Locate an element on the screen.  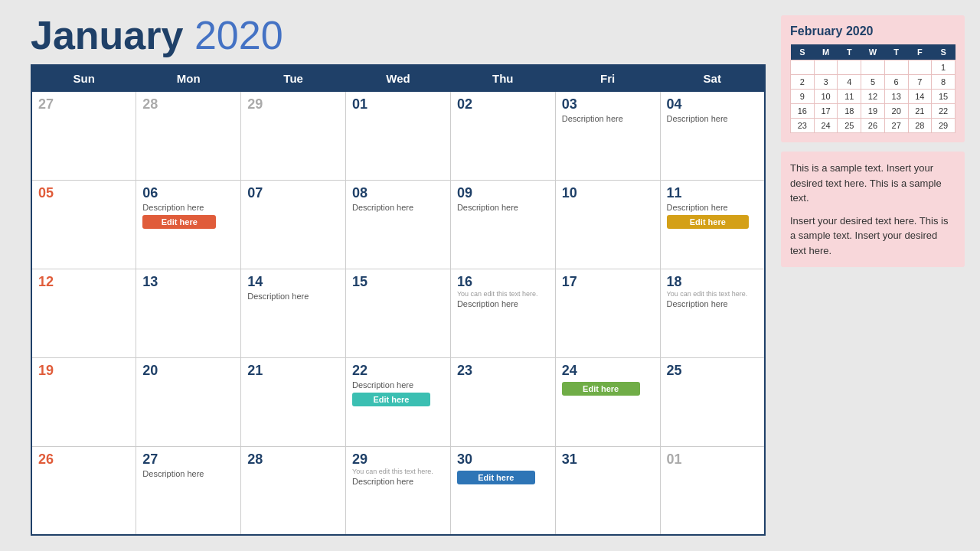
calendar-week-row: 19202122Description hereEdit here2324Edi… is located at coordinates (398, 402).